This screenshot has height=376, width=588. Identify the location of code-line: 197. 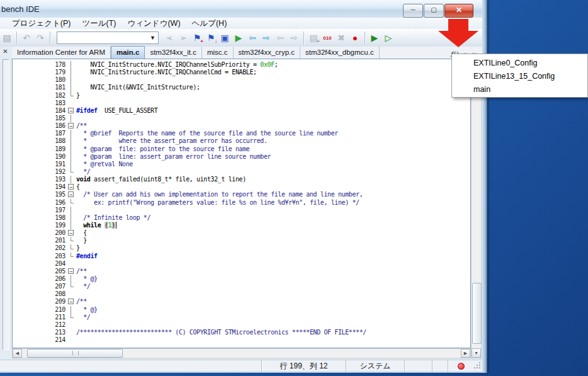
(242, 210).